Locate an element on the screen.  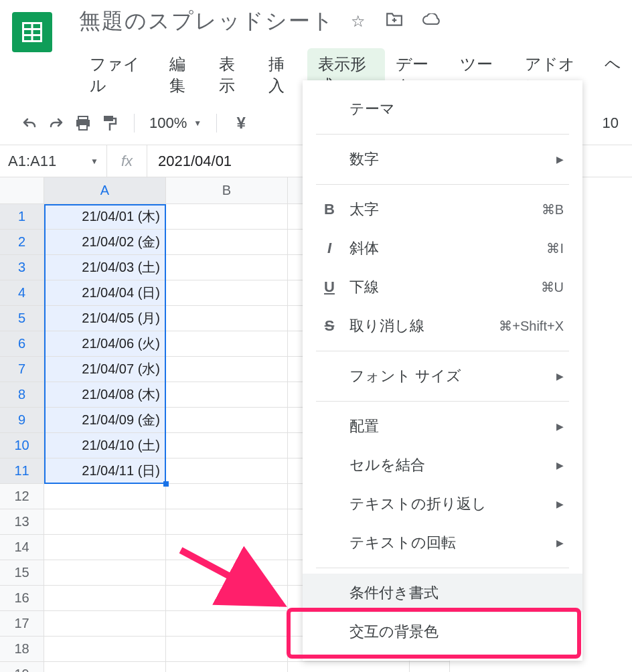
menu-rotate: テキストの回転▶ is located at coordinates (443, 543).